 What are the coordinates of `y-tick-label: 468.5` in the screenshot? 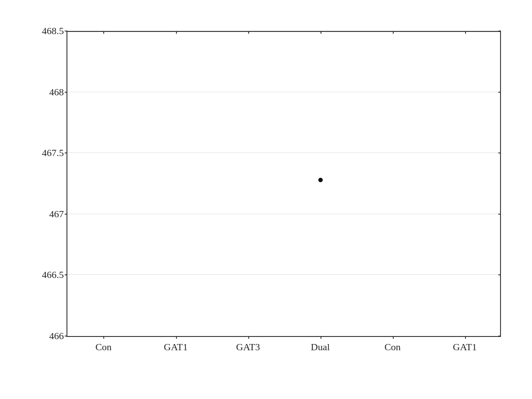 It's located at (53, 31).